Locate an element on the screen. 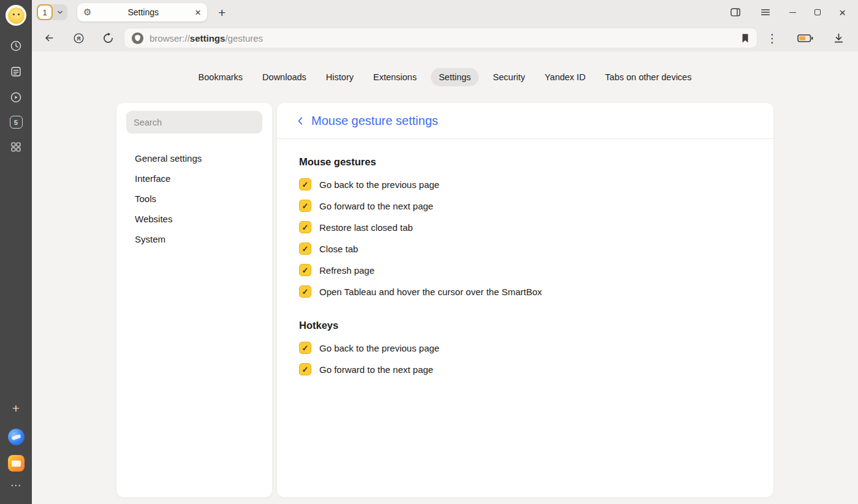 Image resolution: width=858 pixels, height=504 pixels. rail-more-icon: ⋯ is located at coordinates (16, 485).